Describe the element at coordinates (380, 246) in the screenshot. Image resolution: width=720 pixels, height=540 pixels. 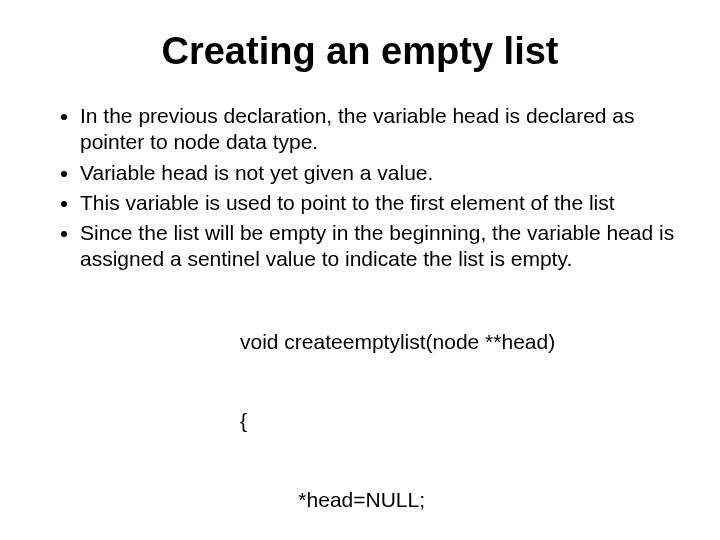
I see `list-item: Since the list will be empty in the begi…` at that location.